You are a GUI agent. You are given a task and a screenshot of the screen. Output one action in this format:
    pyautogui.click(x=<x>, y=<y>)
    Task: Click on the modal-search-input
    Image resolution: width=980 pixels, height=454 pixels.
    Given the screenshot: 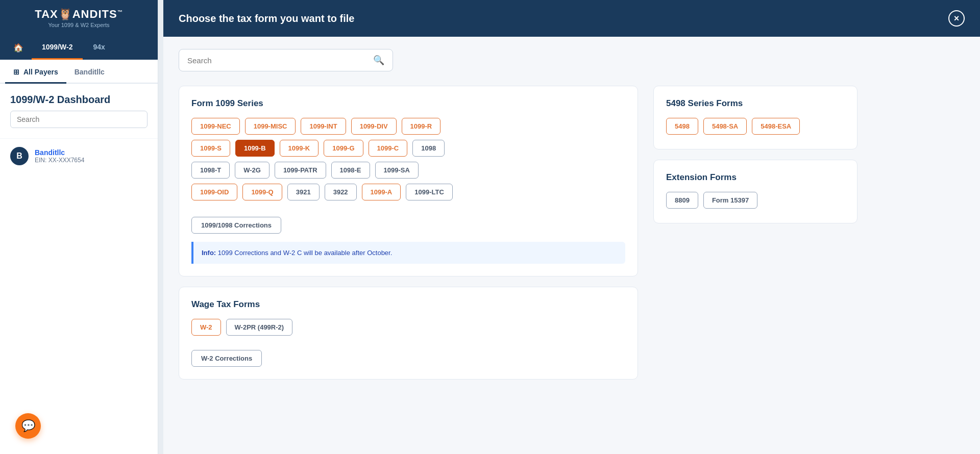 What is the action you would take?
    pyautogui.click(x=278, y=60)
    